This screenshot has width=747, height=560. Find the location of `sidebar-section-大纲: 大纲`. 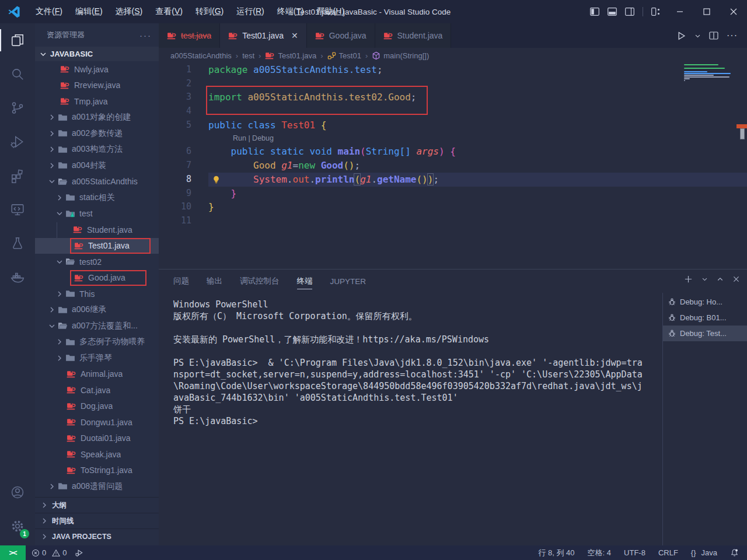

sidebar-section-大纲: 大纲 is located at coordinates (97, 505).